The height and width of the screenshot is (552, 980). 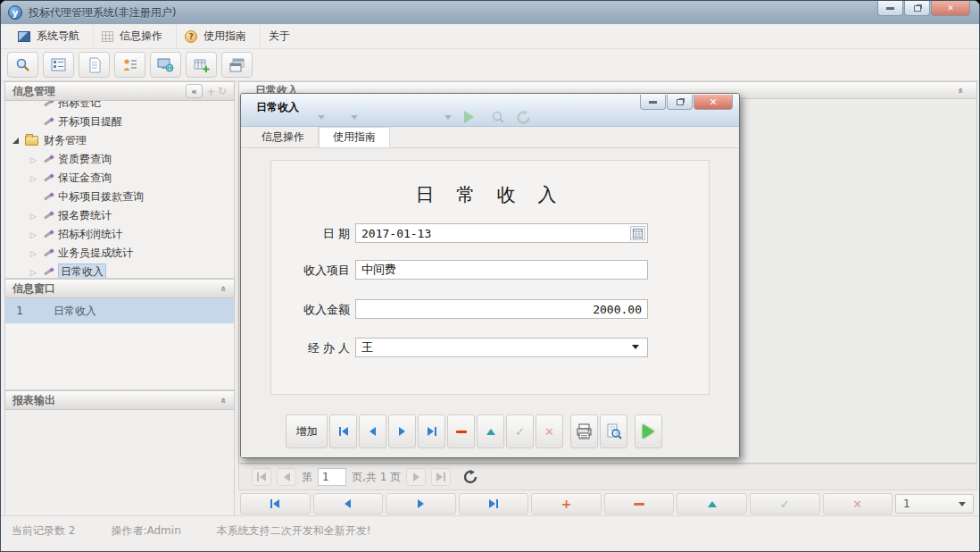 I want to click on record-cancel-button: ✕, so click(x=859, y=504).